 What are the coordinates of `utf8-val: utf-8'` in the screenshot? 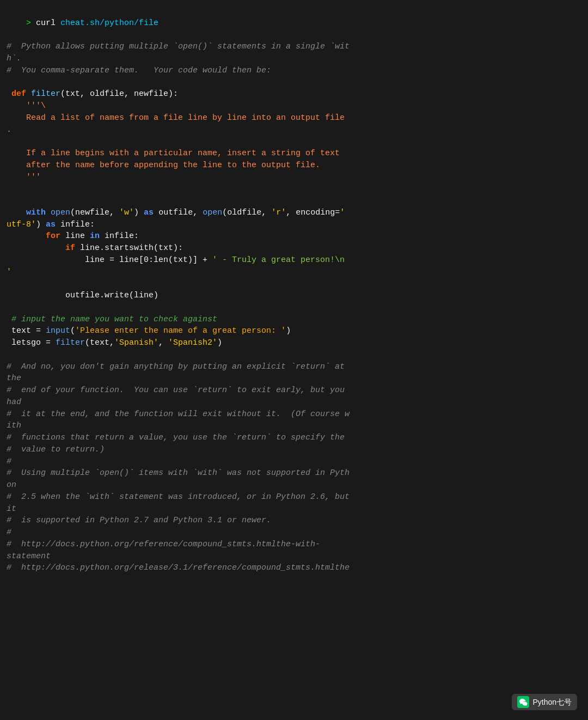 It's located at (21, 224).